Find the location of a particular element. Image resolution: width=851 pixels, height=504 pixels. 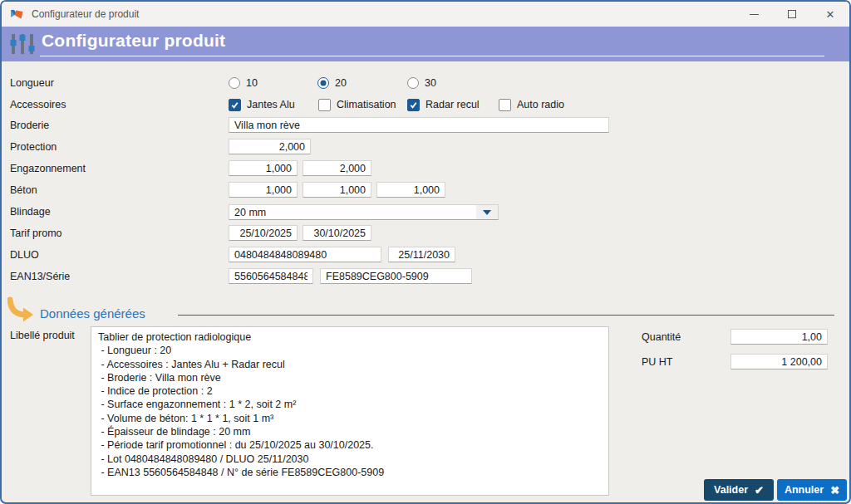

checkbox-climatisation: Climatisation is located at coordinates (357, 105).